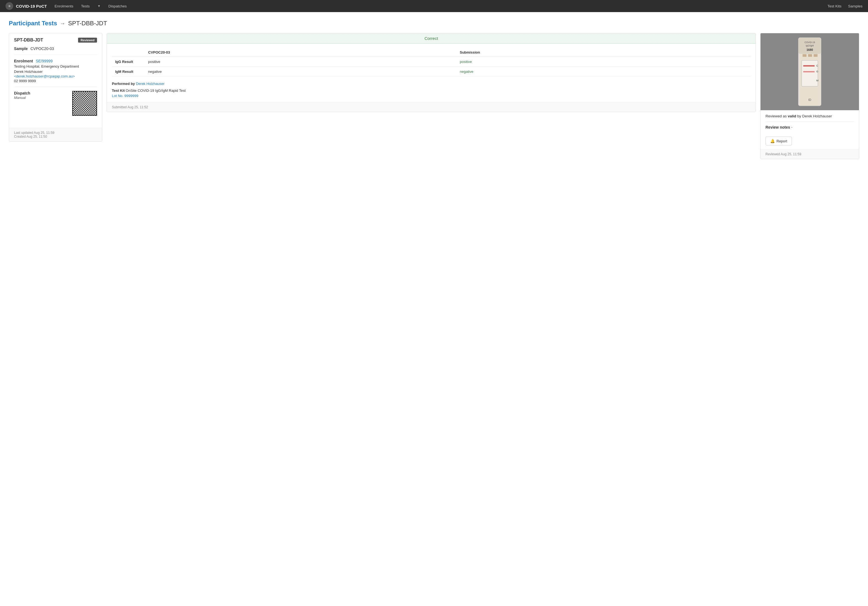 The height and width of the screenshot is (606, 868). I want to click on svg-text: M, so click(817, 81).